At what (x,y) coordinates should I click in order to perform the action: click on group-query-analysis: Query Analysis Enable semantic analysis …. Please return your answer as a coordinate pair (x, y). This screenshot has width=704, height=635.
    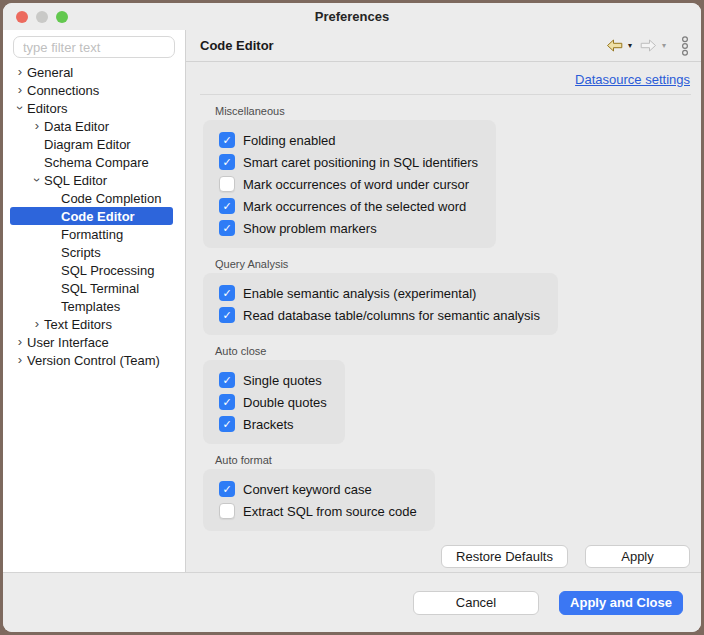
    Looking at the image, I should click on (447, 296).